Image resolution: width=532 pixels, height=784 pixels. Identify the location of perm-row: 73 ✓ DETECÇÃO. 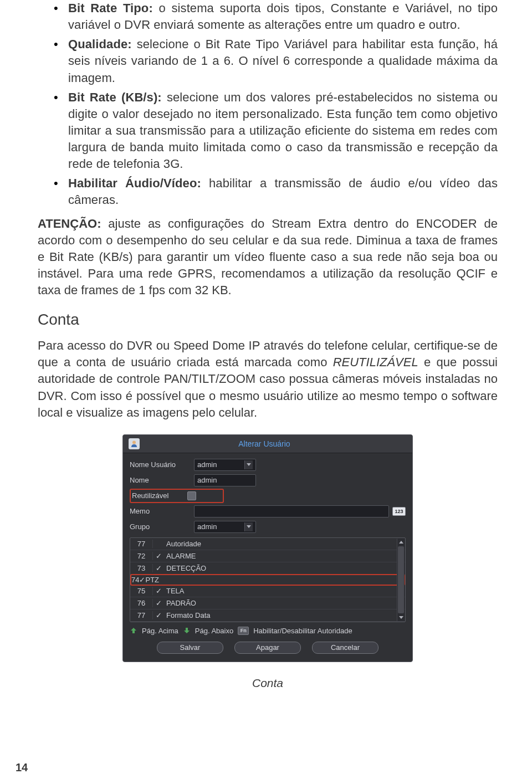
(268, 568).